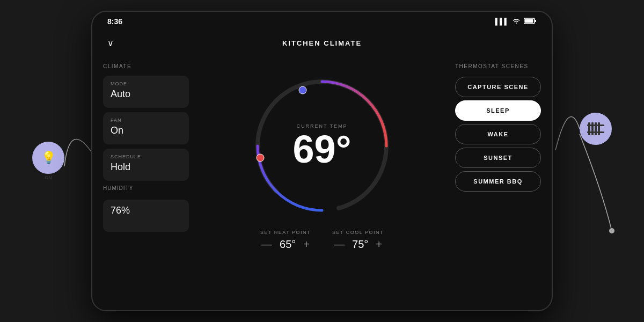  I want to click on header: ∨ KITCHEN CLIMATE, so click(322, 43).